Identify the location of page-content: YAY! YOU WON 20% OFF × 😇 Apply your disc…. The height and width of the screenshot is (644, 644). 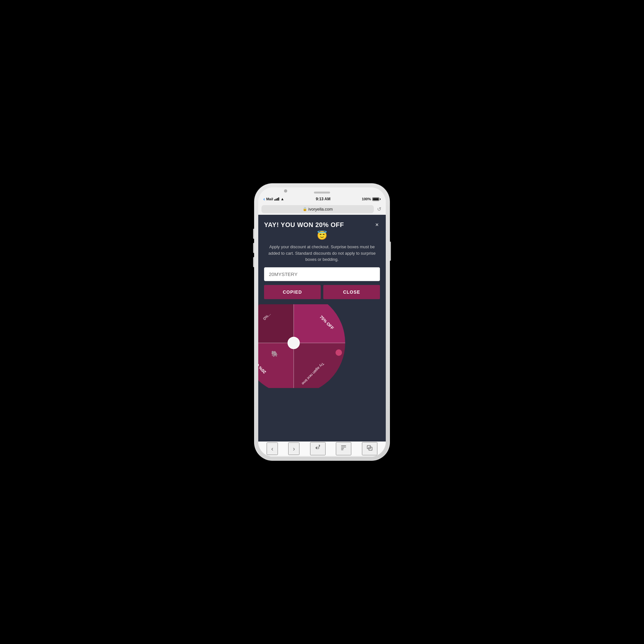
(322, 328).